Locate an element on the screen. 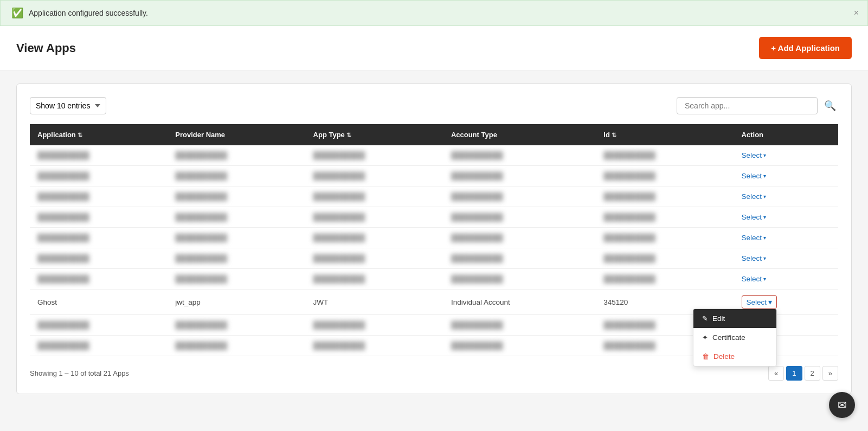 The width and height of the screenshot is (868, 431). search-button: 🔍 is located at coordinates (830, 106).